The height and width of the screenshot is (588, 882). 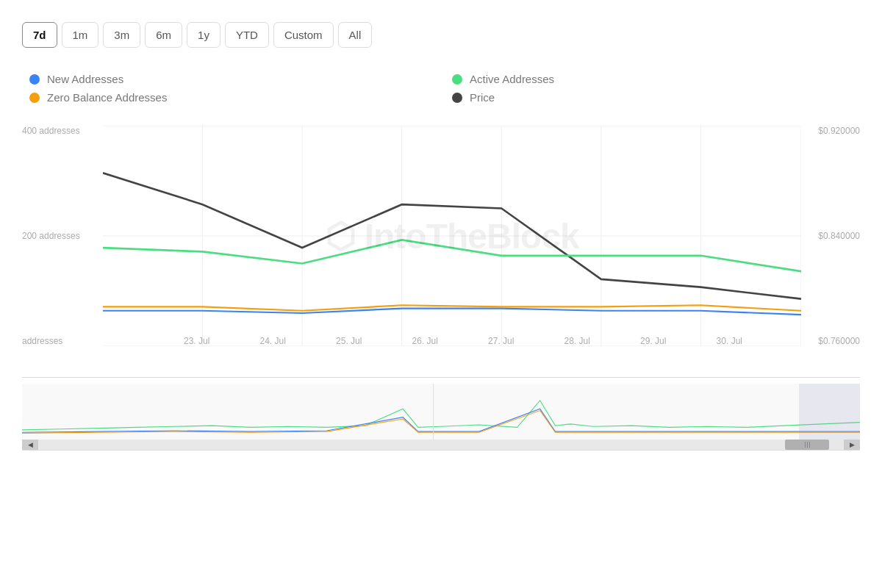 What do you see at coordinates (81, 35) in the screenshot?
I see `btn-1m: 1m` at bounding box center [81, 35].